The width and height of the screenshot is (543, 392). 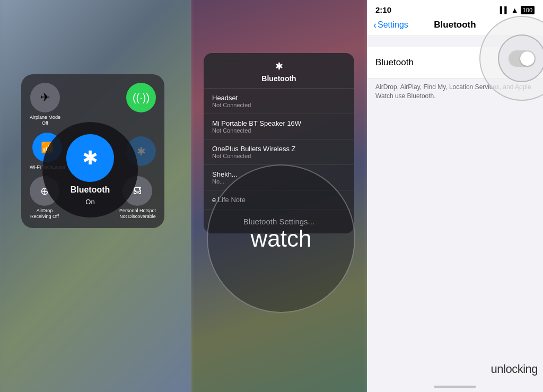 What do you see at coordinates (279, 127) in the screenshot?
I see `device-item-mi-speaker: Mi Portable BT Speaker 16W Not Connected` at bounding box center [279, 127].